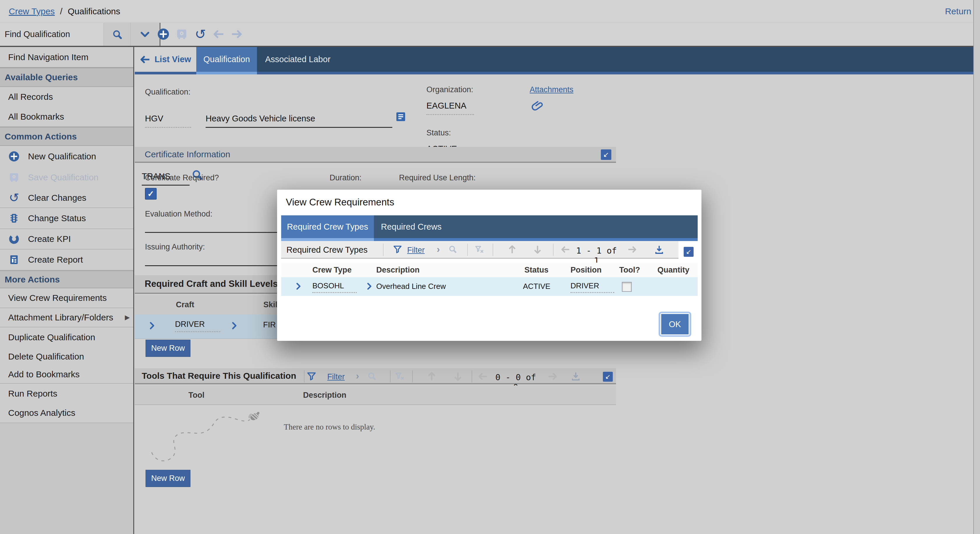  Describe the element at coordinates (438, 178) in the screenshot. I see `required-use-length-label: Required Use Length:` at that location.